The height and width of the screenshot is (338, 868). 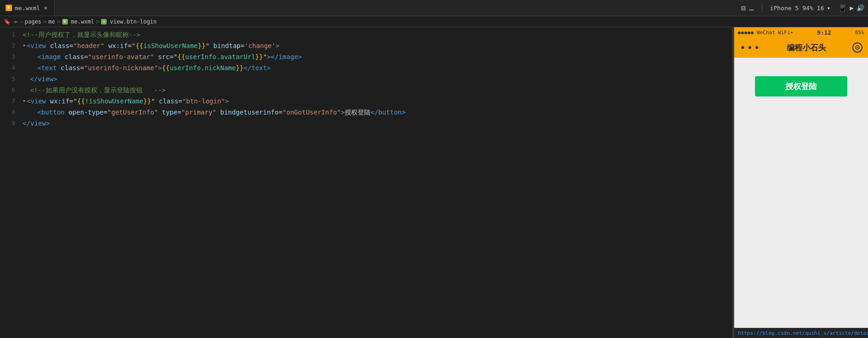 I want to click on code-line-3: <image class="userinfo-avatar" src="{{us…, so click(x=377, y=57).